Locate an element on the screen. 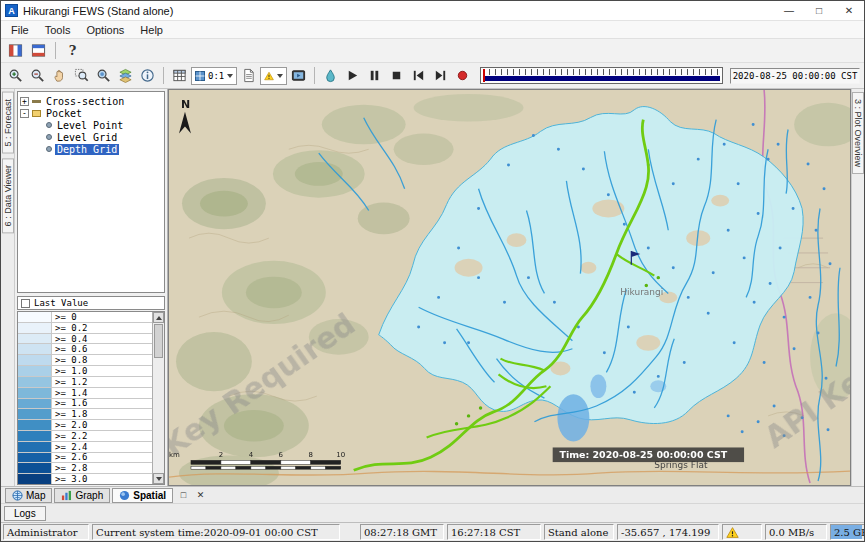 The height and width of the screenshot is (542, 865). legend-row: >= 2.6 is located at coordinates (85, 458).